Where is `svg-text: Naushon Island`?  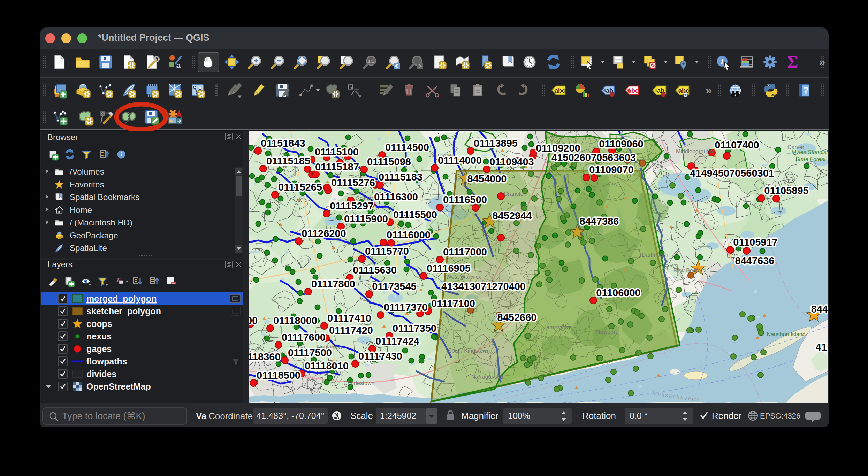 svg-text: Naushon Island is located at coordinates (786, 335).